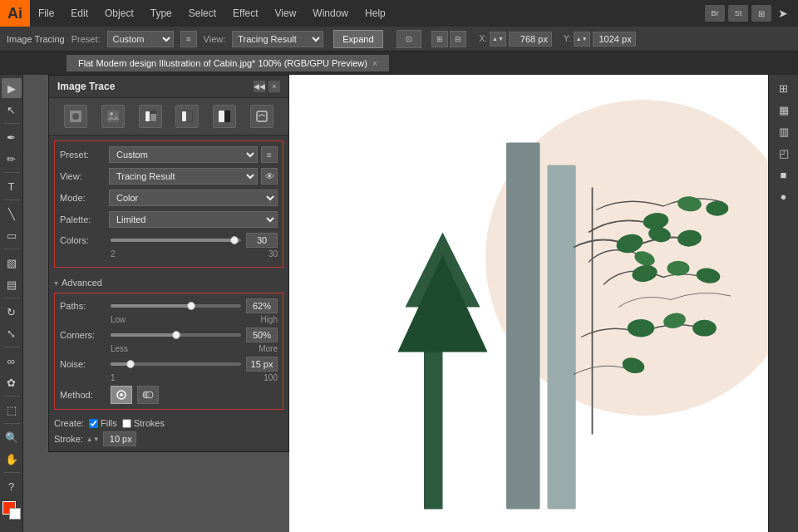 The image size is (798, 532). Describe the element at coordinates (12, 263) in the screenshot. I see `tool-paint: ▧` at that location.